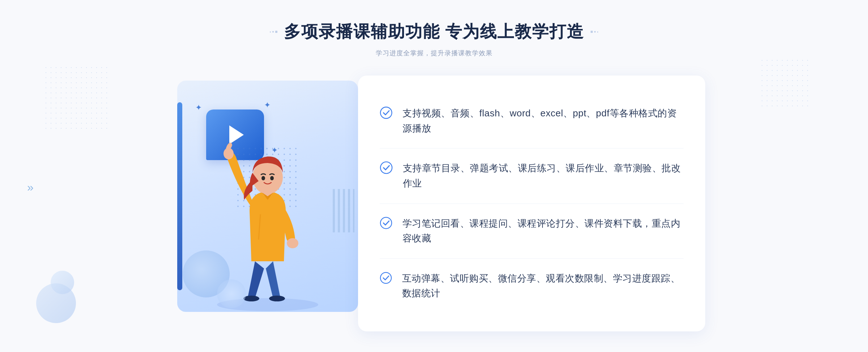 Image resolution: width=868 pixels, height=352 pixels. What do you see at coordinates (199, 108) in the screenshot?
I see `sparkle-1: ✦` at bounding box center [199, 108].